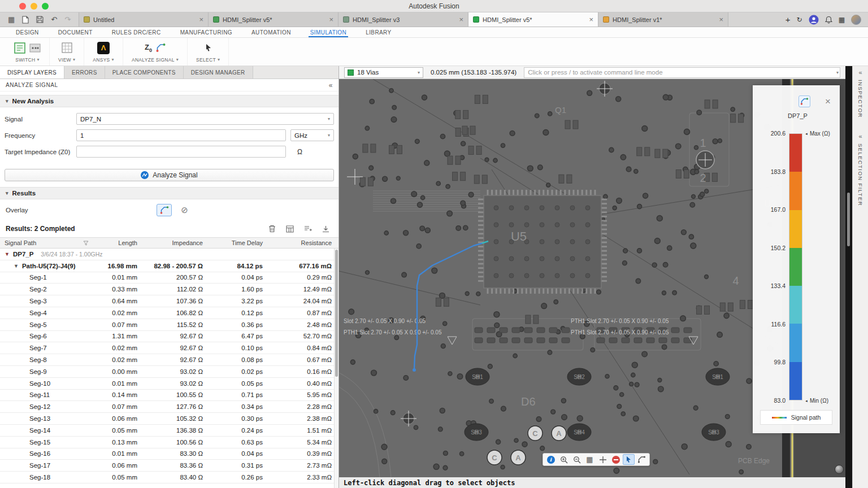  Describe the element at coordinates (312, 136) in the screenshot. I see `frequency-unit-select: GHz ▾` at that location.